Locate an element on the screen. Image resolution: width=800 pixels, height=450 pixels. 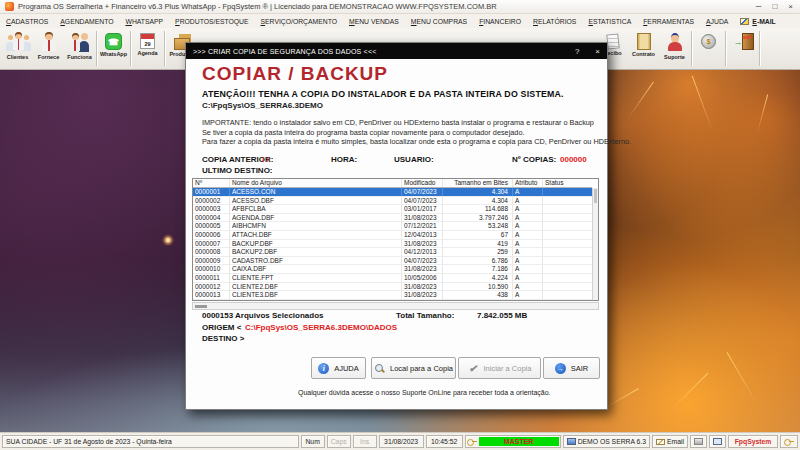
printer-icon is located at coordinates (698, 442).